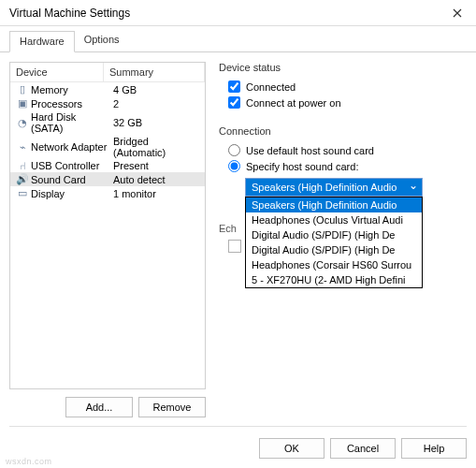 This screenshot has height=468, width=476. I want to click on sound-icon: 🔊, so click(22, 180).